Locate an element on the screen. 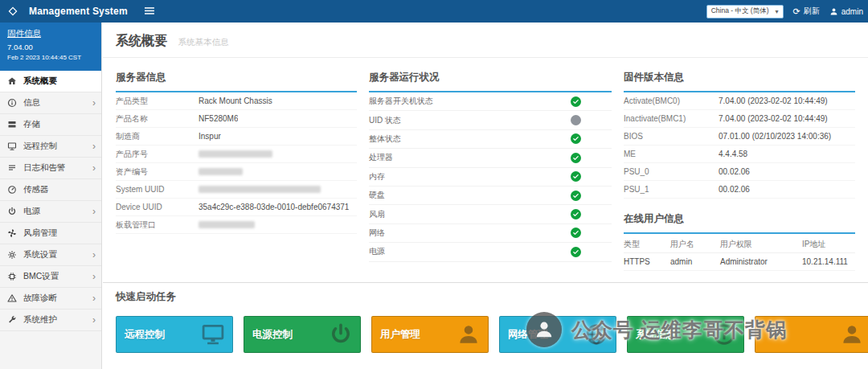 This screenshot has height=369, width=868. server-info-panel: 服务器信息 产品类型Rack Mount Chassis产品名称NF5280M6… is located at coordinates (236, 151).